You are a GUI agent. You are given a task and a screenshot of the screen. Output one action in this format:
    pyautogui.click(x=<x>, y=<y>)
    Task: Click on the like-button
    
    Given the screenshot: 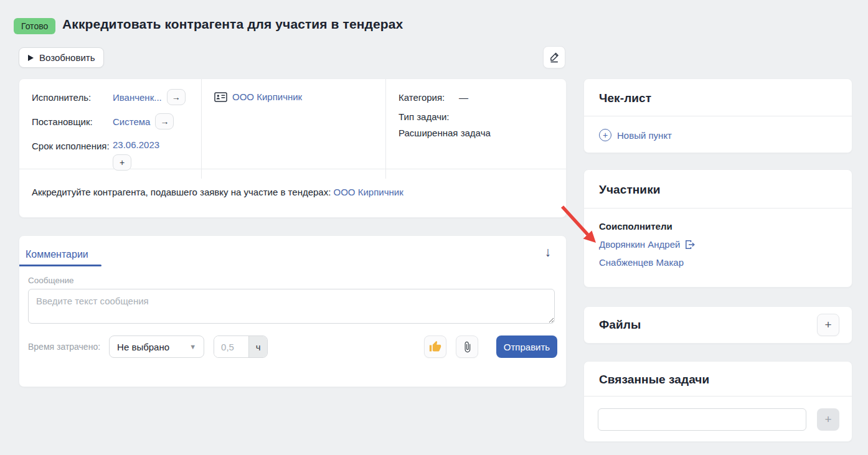 What is the action you would take?
    pyautogui.click(x=435, y=347)
    